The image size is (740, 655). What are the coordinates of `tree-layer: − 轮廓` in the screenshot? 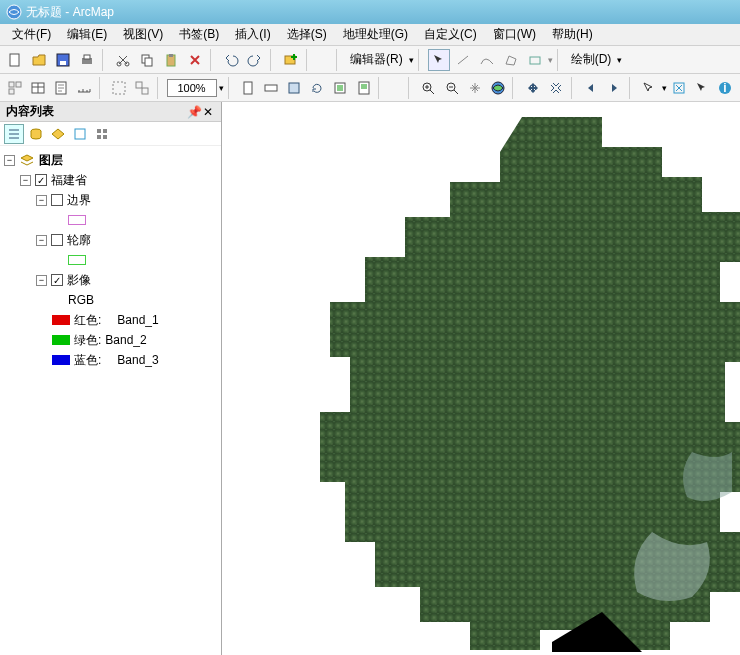 It's located at (110, 240).